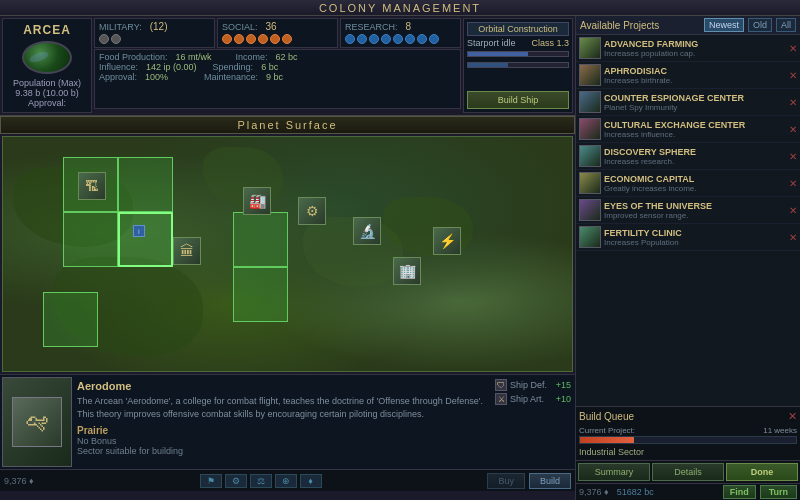  Describe the element at coordinates (594, 492) in the screenshot. I see `status-coords: 9,376 ♦` at that location.